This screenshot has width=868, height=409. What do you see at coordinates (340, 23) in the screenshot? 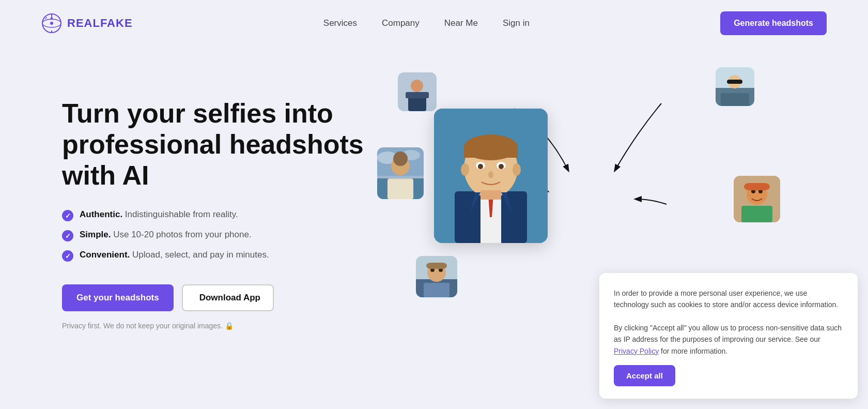
I see `nav-services: Services` at bounding box center [340, 23].